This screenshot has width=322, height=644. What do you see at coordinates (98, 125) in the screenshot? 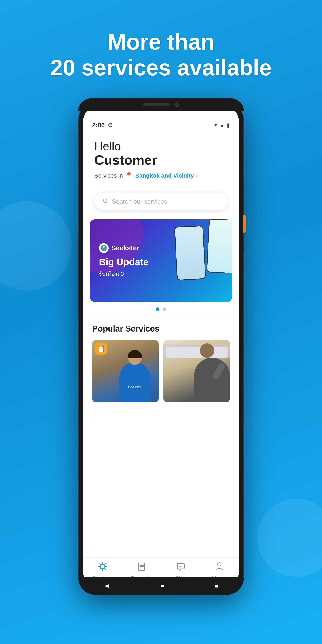
I see `status-time: 2:06` at bounding box center [98, 125].